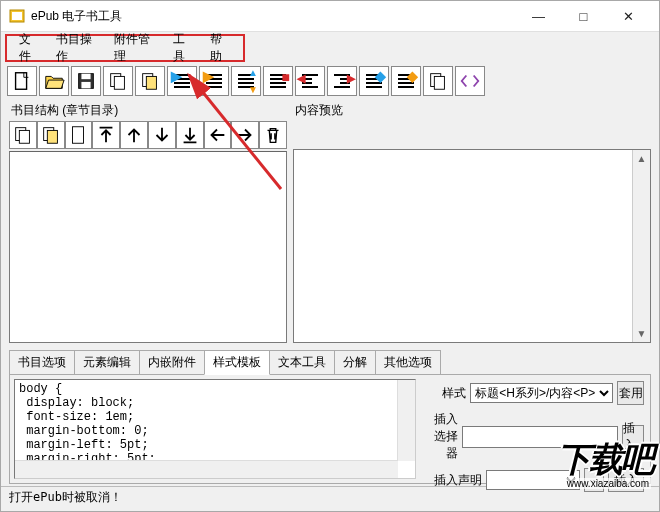  What do you see at coordinates (190, 135) in the screenshot?
I see `struct-bottom-button` at bounding box center [190, 135].